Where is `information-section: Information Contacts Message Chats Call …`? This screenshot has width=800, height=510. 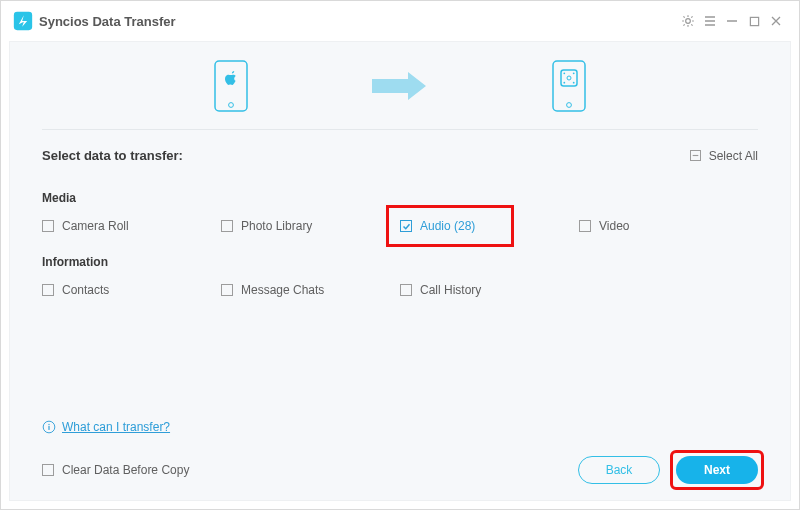
information-section: Information Contacts Message Chats Call … is located at coordinates (400, 276).